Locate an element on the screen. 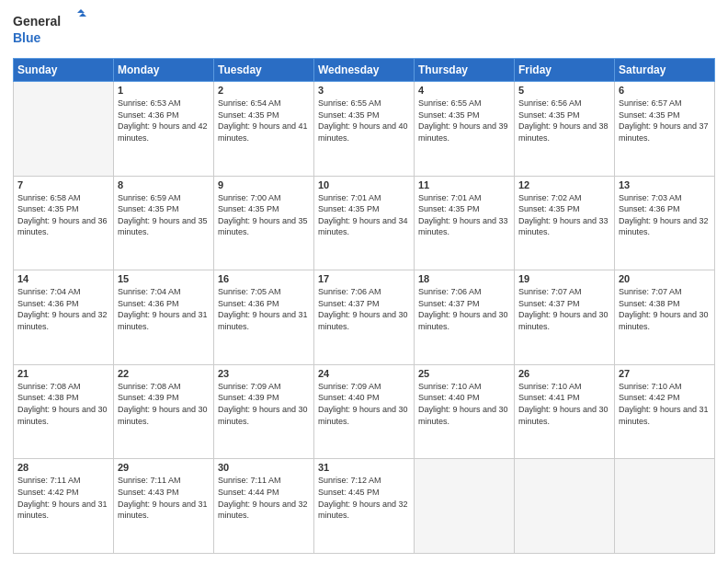 Image resolution: width=728 pixels, height=563 pixels. day-number: 28 is located at coordinates (63, 467).